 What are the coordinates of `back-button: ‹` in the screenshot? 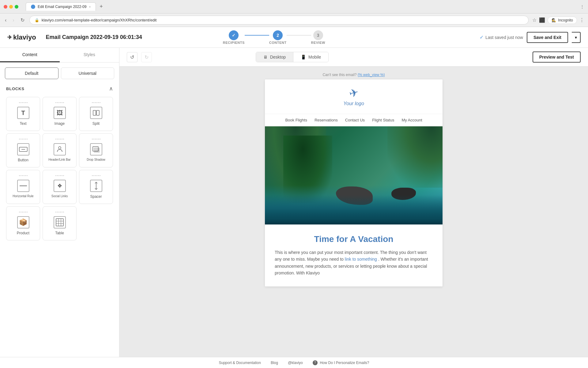 It's located at (6, 20).